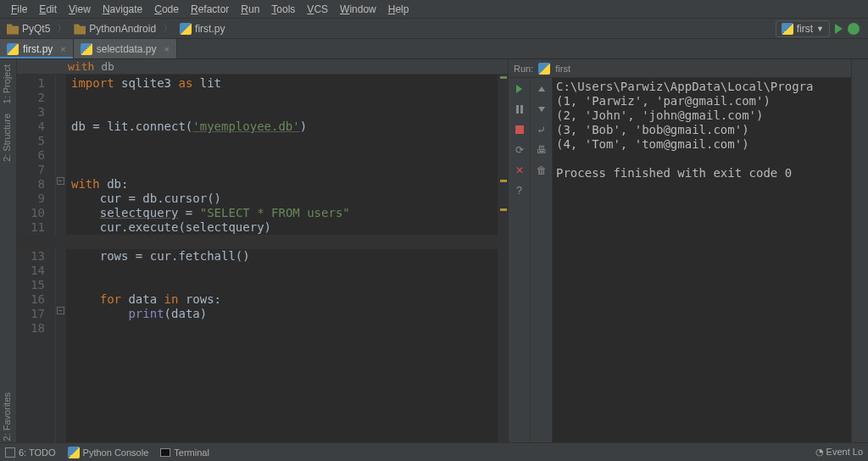  Describe the element at coordinates (36, 29) in the screenshot. I see `breadcrumb-label: PyQt5` at that location.